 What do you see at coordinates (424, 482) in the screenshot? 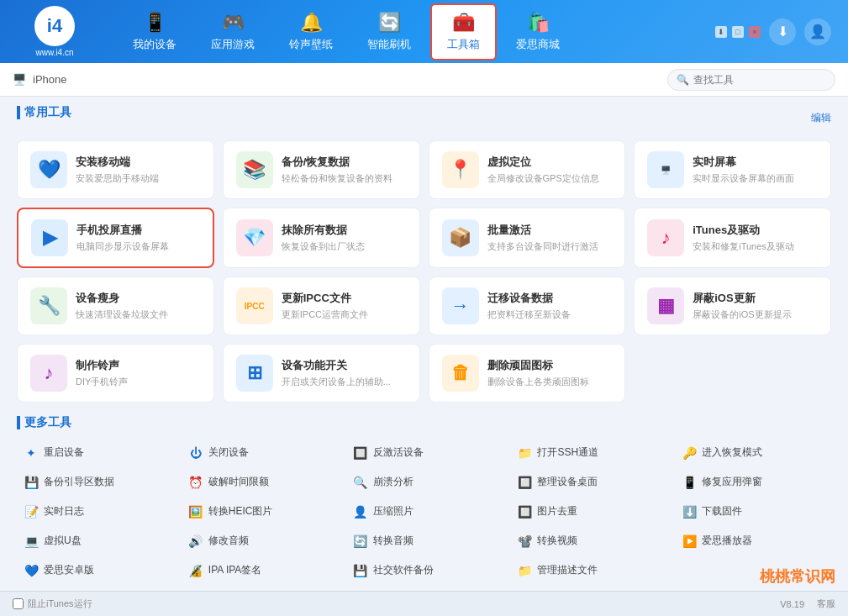
I see `more-tool-leak-analysis: 🔍 崩溃分析` at bounding box center [424, 482].